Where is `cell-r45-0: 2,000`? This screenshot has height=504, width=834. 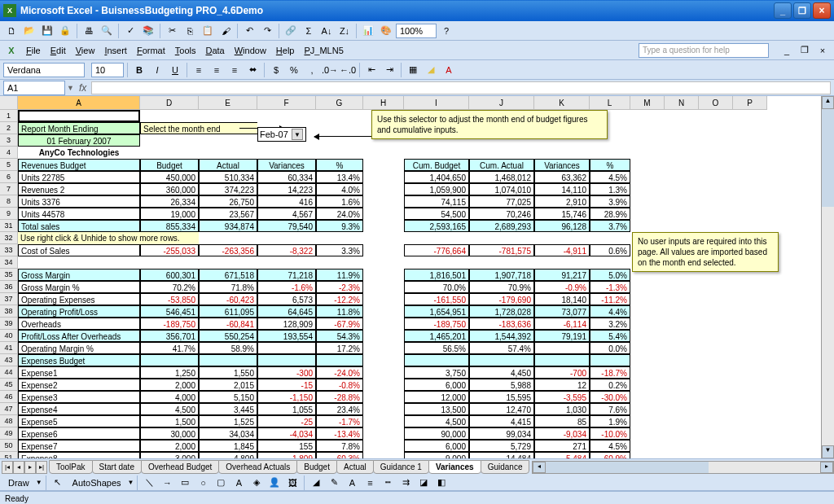 cell-r45-0: 2,000 is located at coordinates (169, 384).